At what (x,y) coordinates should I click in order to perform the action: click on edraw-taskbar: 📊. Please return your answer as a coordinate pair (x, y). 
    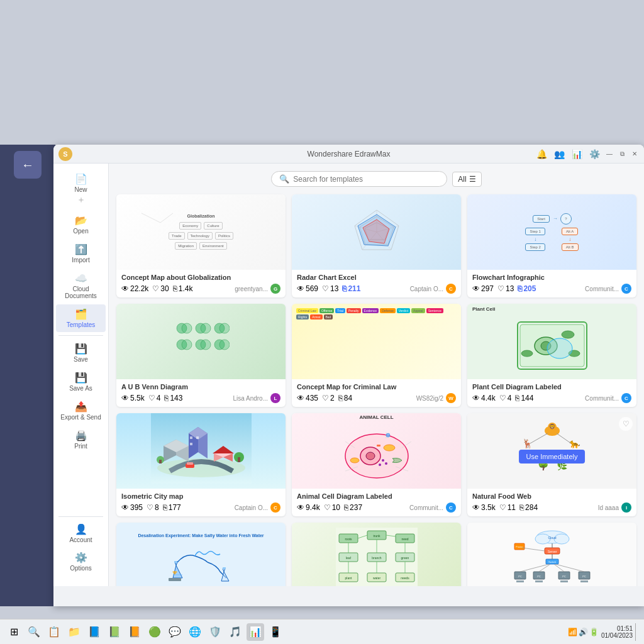
    Looking at the image, I should click on (255, 632).